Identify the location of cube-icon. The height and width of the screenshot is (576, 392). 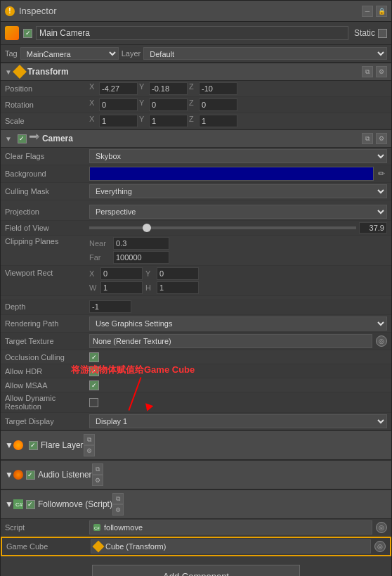
(98, 547).